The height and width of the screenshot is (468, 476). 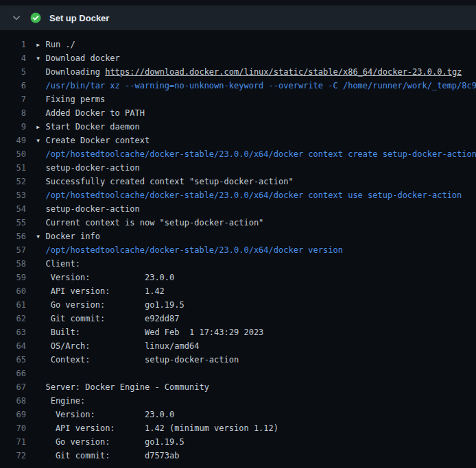 I want to click on log-text: Current context is now "setup-docker-act…, so click(x=150, y=223).